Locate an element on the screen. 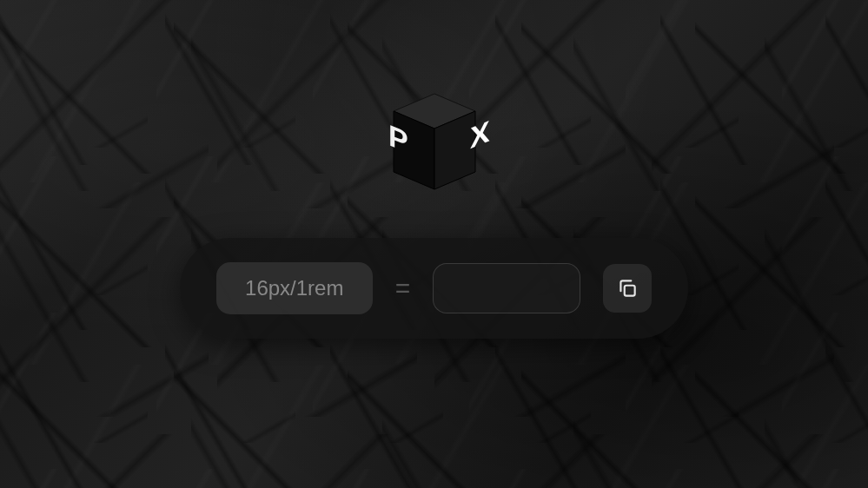 The image size is (868, 488). copy-icon is located at coordinates (627, 288).